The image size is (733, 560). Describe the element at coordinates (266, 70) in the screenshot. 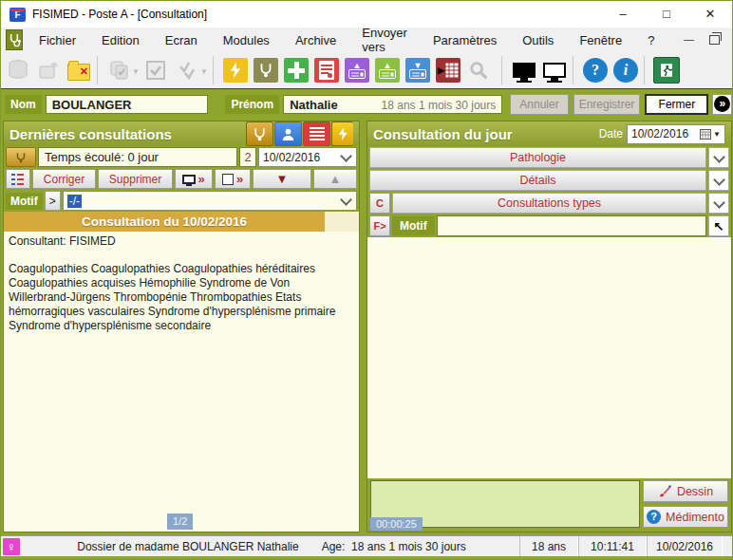

I see `stethoscope-icon` at that location.